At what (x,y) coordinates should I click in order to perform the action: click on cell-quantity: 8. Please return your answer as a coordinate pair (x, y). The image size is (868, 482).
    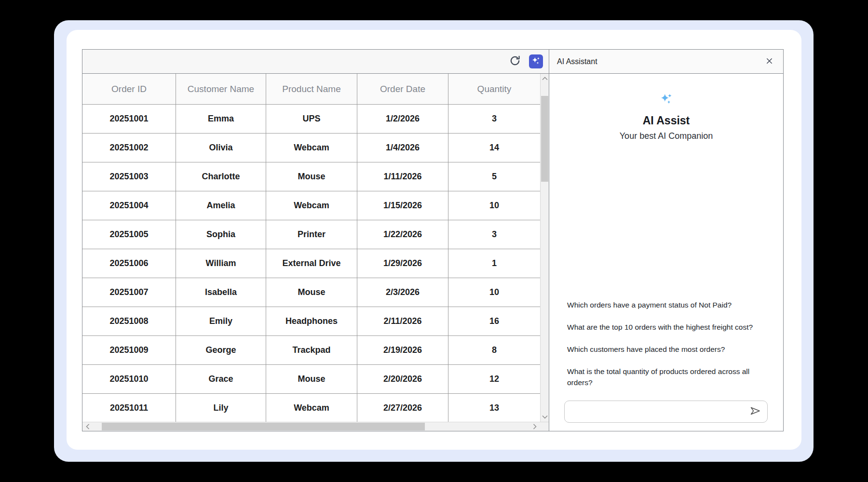
    Looking at the image, I should click on (494, 350).